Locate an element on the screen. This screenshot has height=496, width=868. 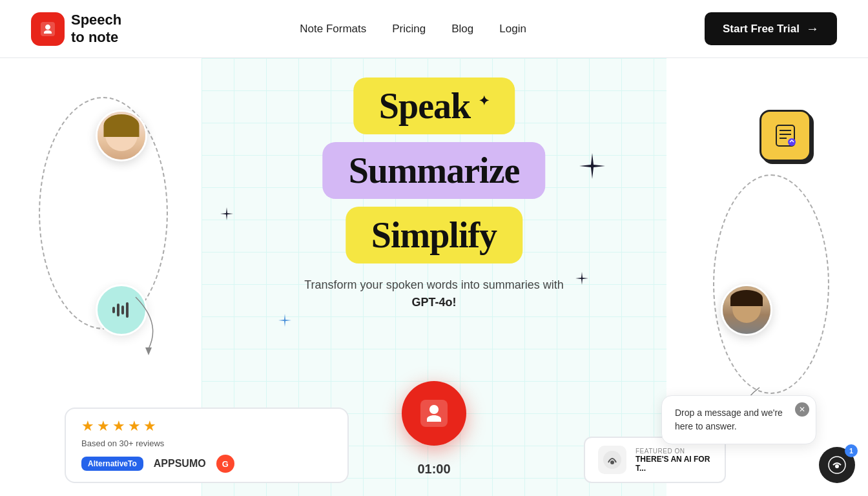
featured-label: FEATURED ON is located at coordinates (674, 451).